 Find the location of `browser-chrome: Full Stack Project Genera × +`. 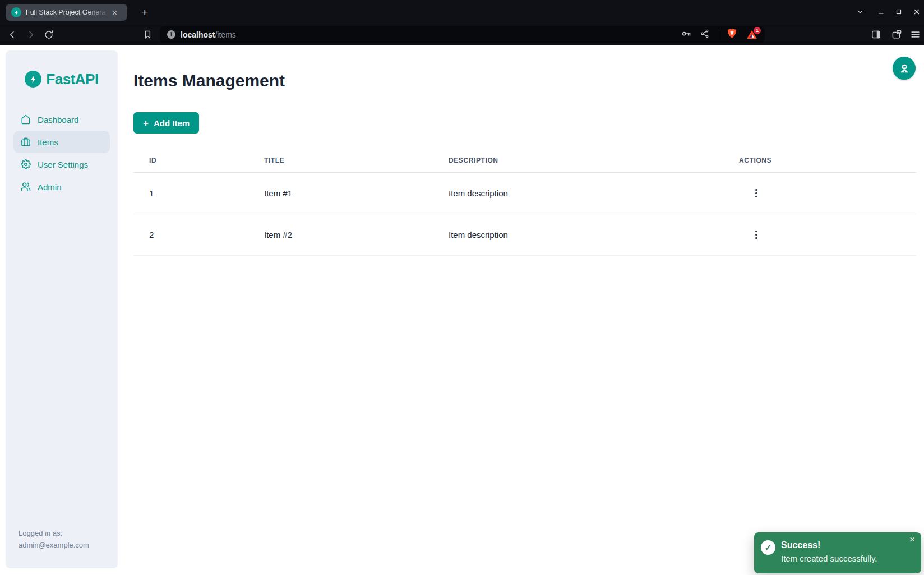

browser-chrome: Full Stack Project Genera × + is located at coordinates (462, 22).